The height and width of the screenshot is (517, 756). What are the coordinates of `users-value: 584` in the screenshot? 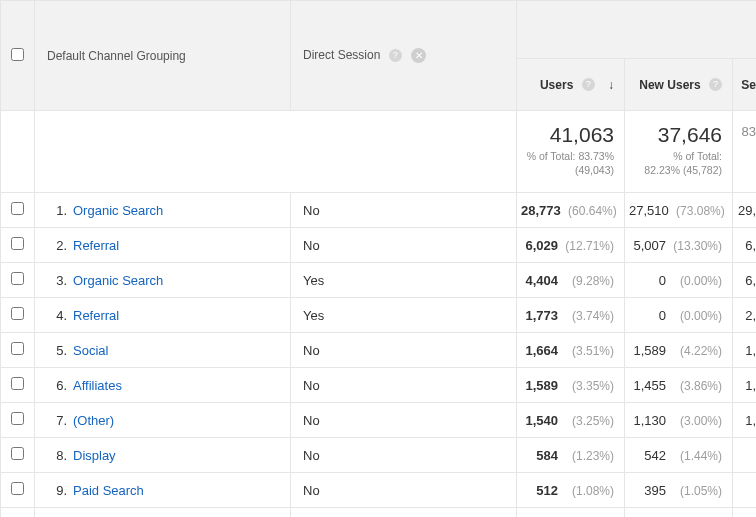 It's located at (547, 456).